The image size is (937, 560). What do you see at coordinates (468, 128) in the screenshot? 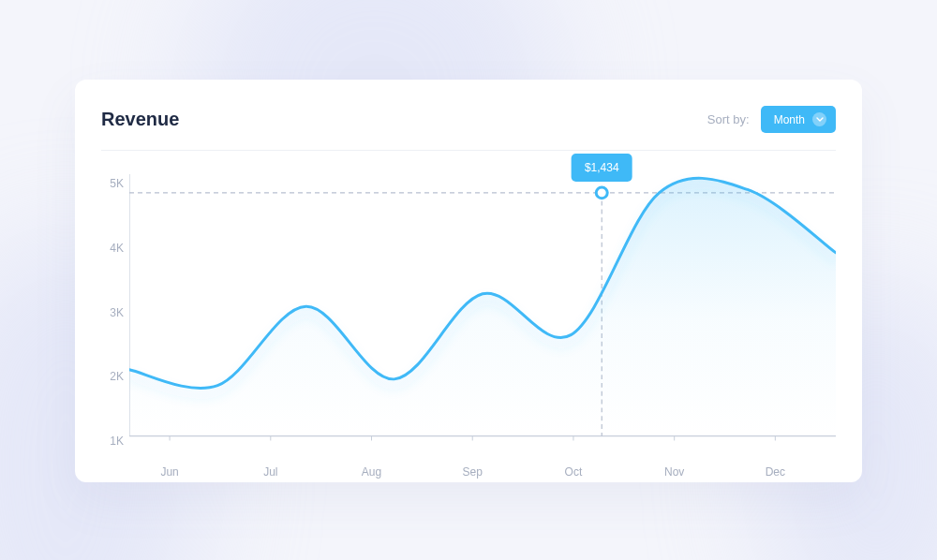
I see `card-header: Revenue Sort by: Month` at bounding box center [468, 128].